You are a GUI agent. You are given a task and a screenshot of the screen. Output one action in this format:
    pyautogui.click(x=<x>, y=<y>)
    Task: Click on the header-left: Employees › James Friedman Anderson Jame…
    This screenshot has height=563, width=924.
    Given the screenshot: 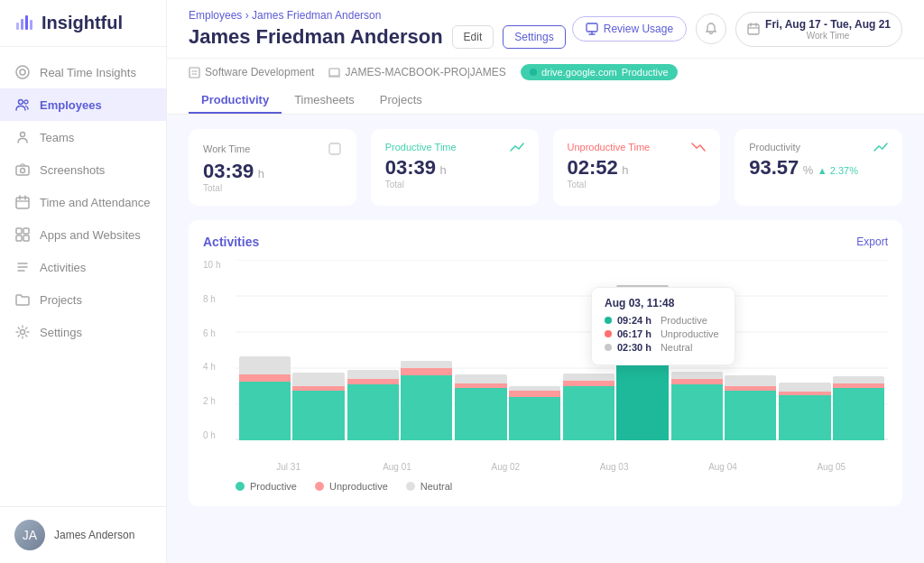 What is the action you would take?
    pyautogui.click(x=377, y=29)
    